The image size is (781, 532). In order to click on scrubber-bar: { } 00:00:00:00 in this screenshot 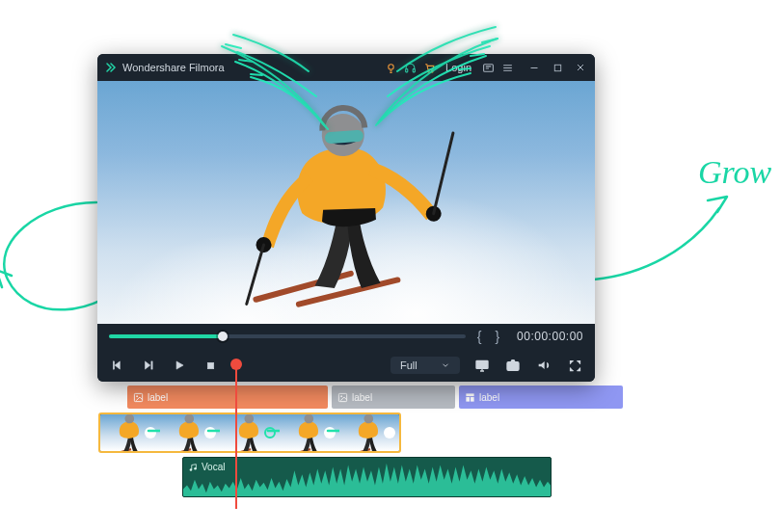, I will do `click(346, 336)`.